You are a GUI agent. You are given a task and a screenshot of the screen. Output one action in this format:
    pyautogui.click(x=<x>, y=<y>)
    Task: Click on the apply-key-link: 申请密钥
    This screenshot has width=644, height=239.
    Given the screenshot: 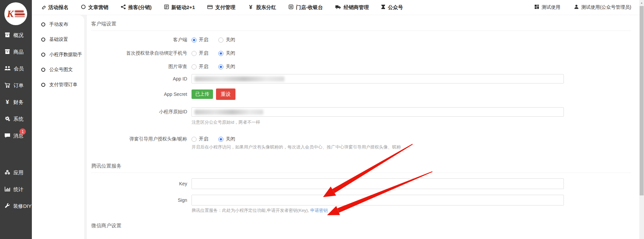 What is the action you would take?
    pyautogui.click(x=319, y=211)
    